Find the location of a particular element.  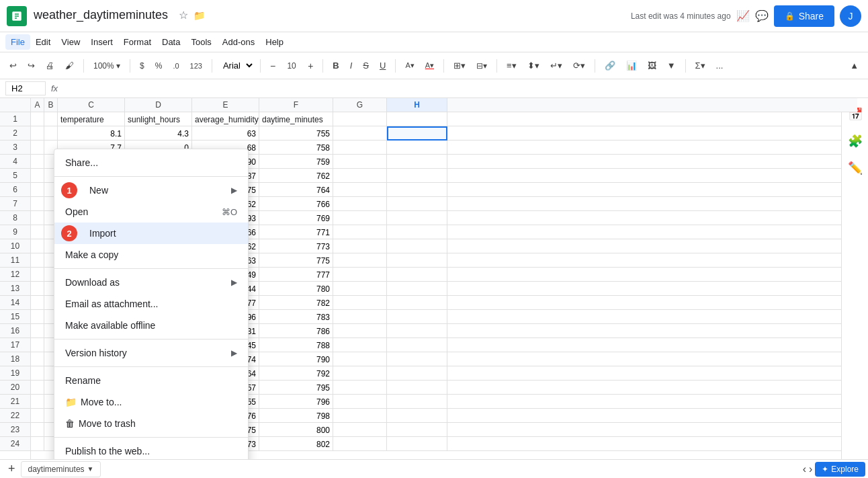

merge-button: ⊟▾ is located at coordinates (482, 66).